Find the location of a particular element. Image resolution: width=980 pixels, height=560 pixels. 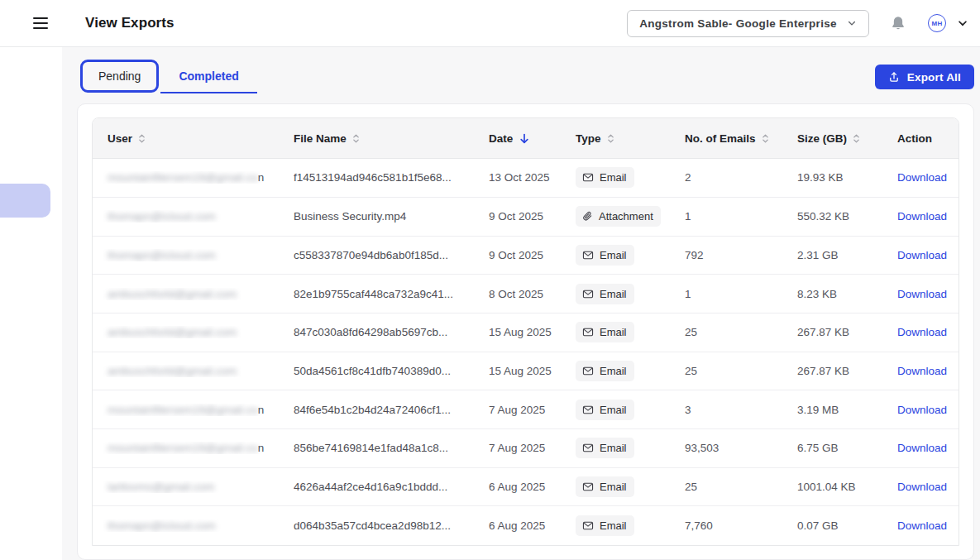

table-header-row: UserFile NameDateTypeNo. of EmailsSize (… is located at coordinates (526, 139).